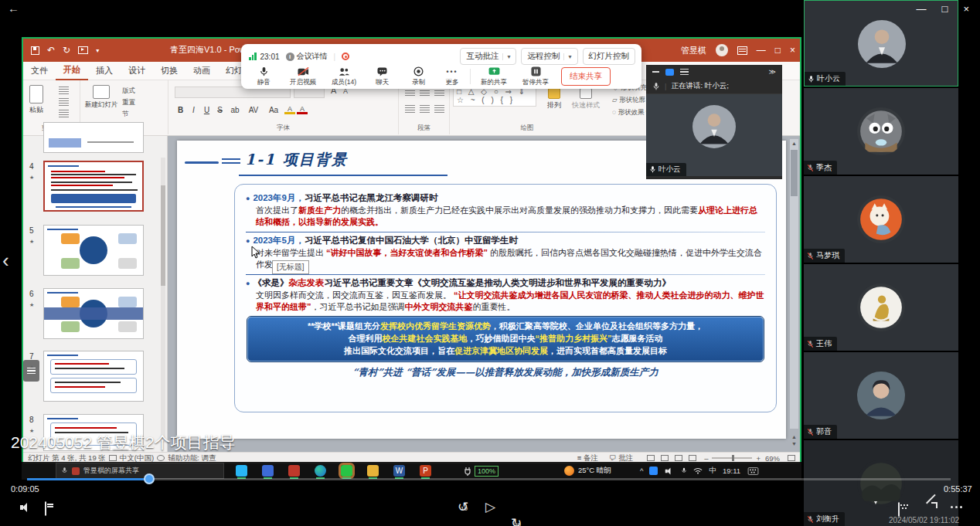 This screenshot has width=980, height=526. I want to click on weather-text: 25°C 晴朗, so click(595, 471).